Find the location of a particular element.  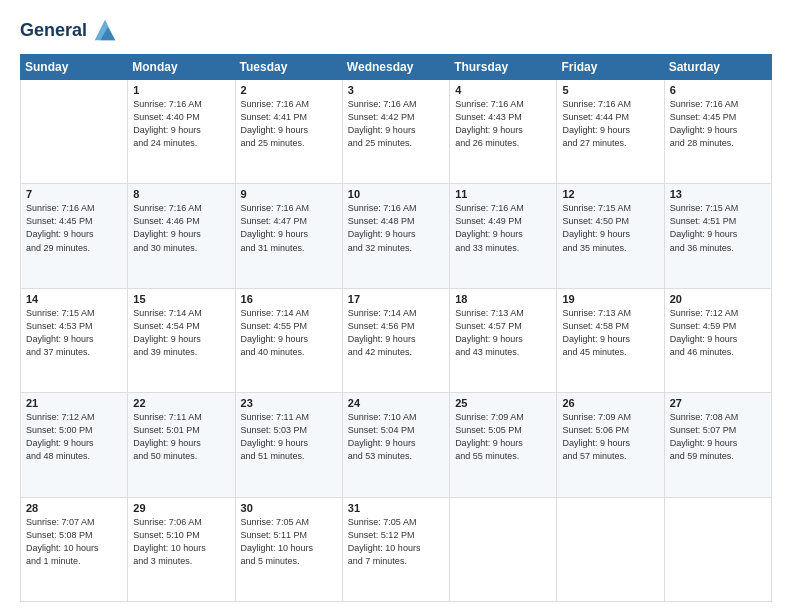

calendar-cell: 31Sunrise: 7:05 AM Sunset: 5:12 PM Dayli… is located at coordinates (396, 549).